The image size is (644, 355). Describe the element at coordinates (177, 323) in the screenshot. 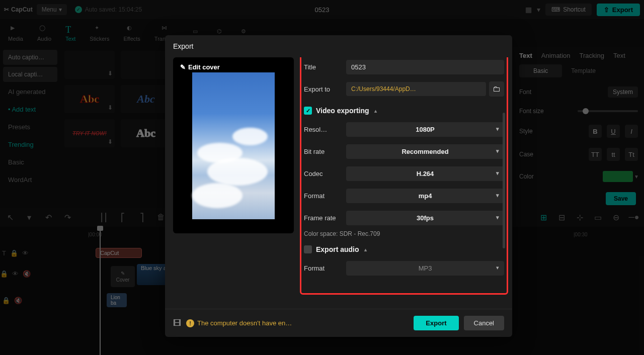

I see `film-icon: 🎞` at that location.